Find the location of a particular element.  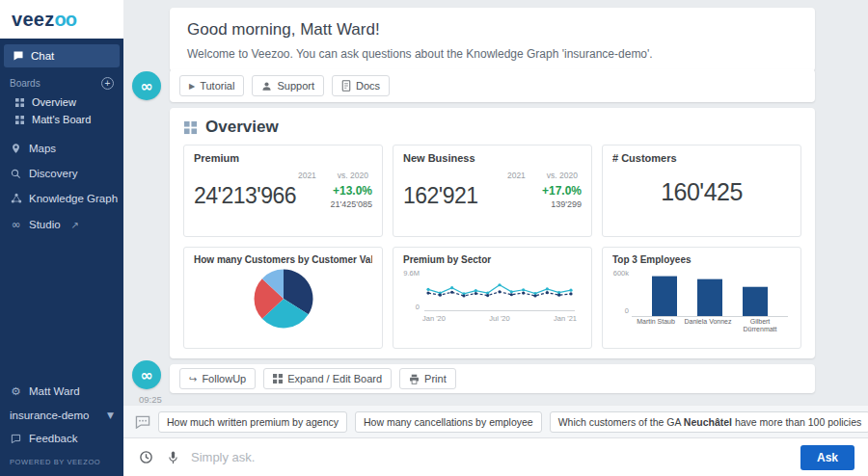

ask-button: Ask is located at coordinates (827, 458).